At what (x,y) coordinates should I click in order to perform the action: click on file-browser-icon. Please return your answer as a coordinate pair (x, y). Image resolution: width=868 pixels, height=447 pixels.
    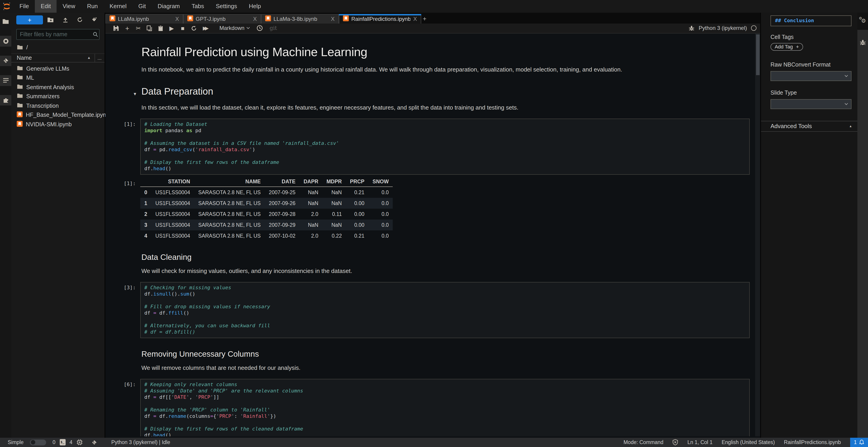
    Looking at the image, I should click on (6, 22).